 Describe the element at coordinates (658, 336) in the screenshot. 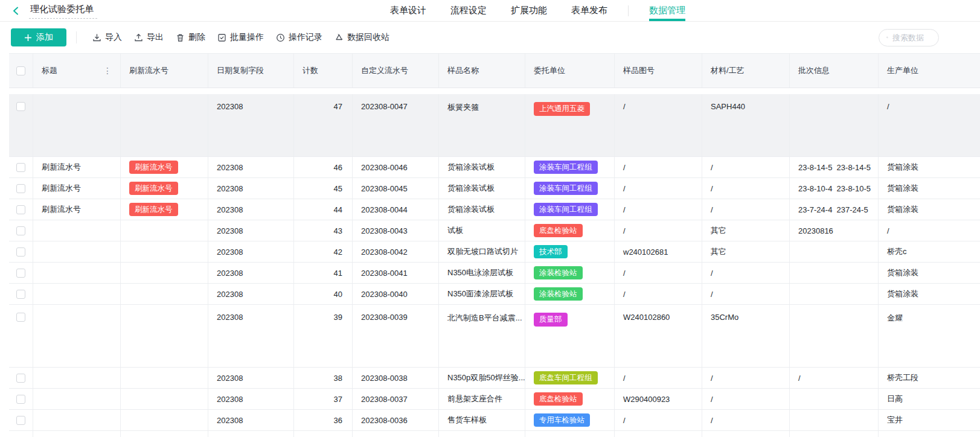

I see `cell-drawing: W240102860` at that location.